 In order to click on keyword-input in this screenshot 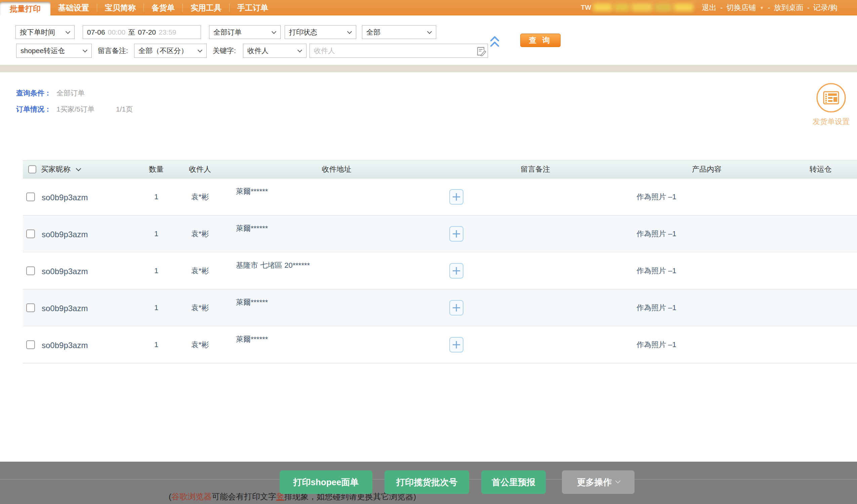, I will do `click(394, 51)`.